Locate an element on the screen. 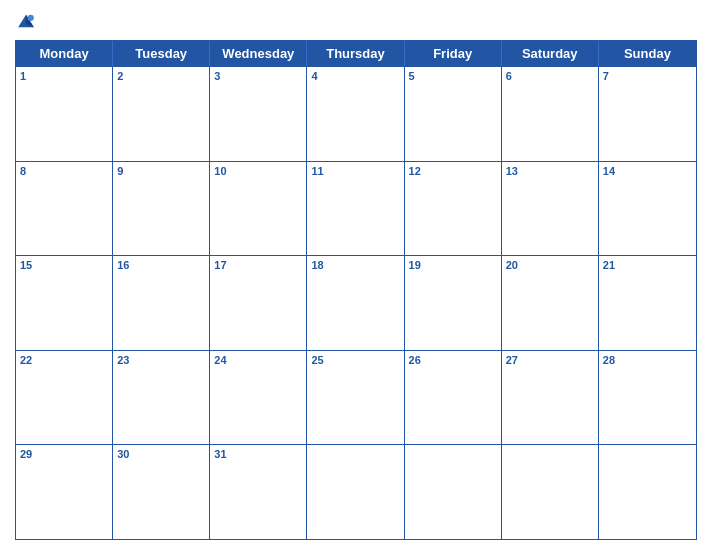  date-number: 13 is located at coordinates (550, 172).